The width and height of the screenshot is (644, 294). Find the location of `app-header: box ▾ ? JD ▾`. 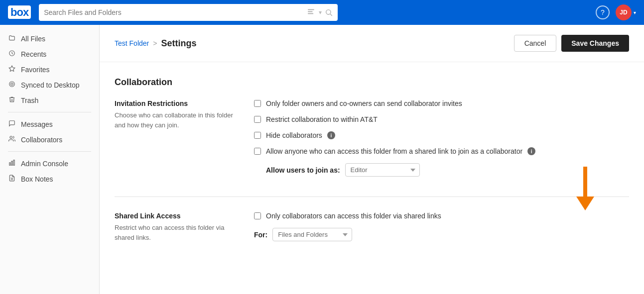

app-header: box ▾ ? JD ▾ is located at coordinates (322, 12).